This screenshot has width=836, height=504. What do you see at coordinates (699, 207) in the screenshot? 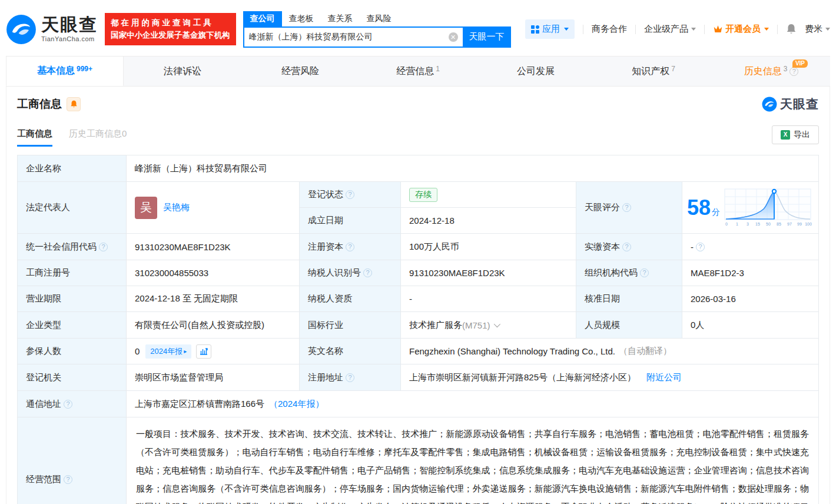
I see `score-number: 58` at bounding box center [699, 207].